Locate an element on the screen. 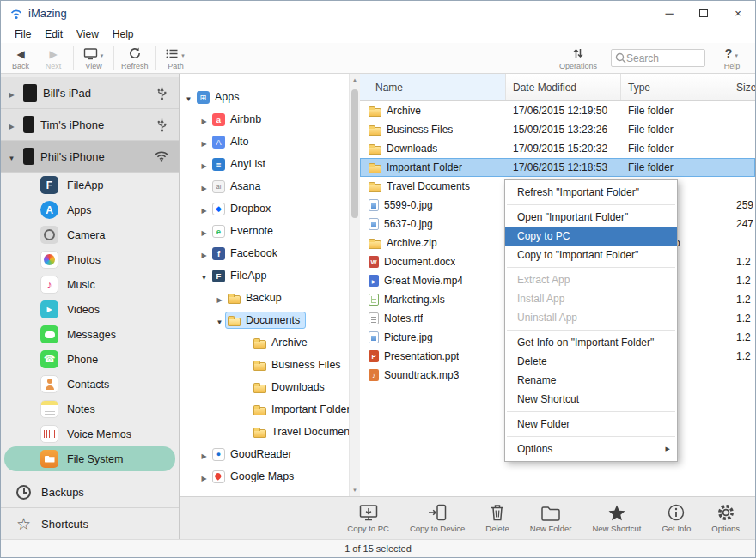  copy-to-pc-button: Copy to PC is located at coordinates (368, 519).